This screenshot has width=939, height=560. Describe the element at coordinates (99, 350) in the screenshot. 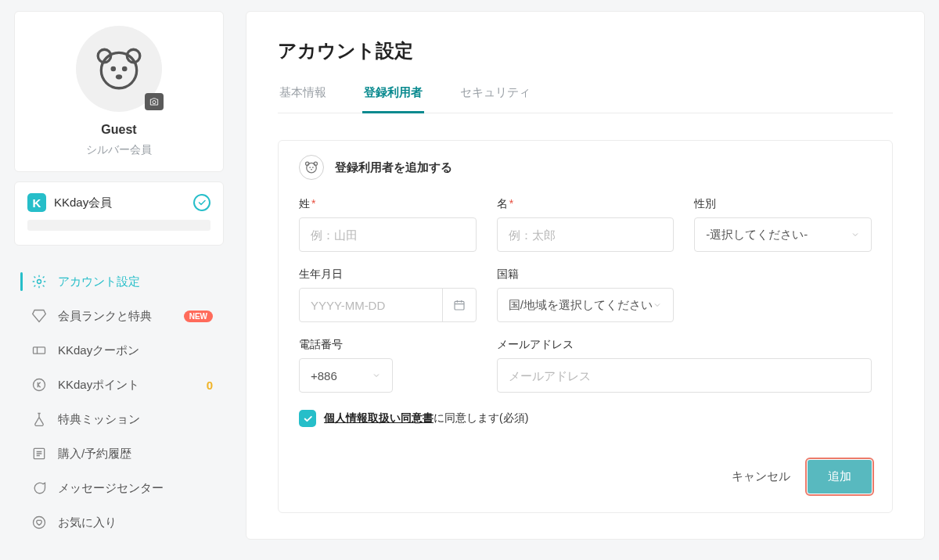

I see `nav-label: KKdayクーポン` at that location.